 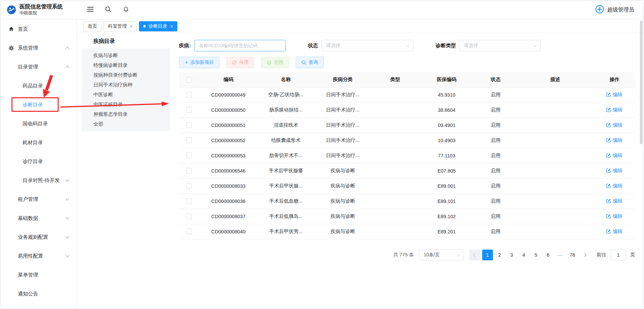 What do you see at coordinates (38, 180) in the screenshot?
I see `sidebar-item: 目录对照-待开发` at bounding box center [38, 180].